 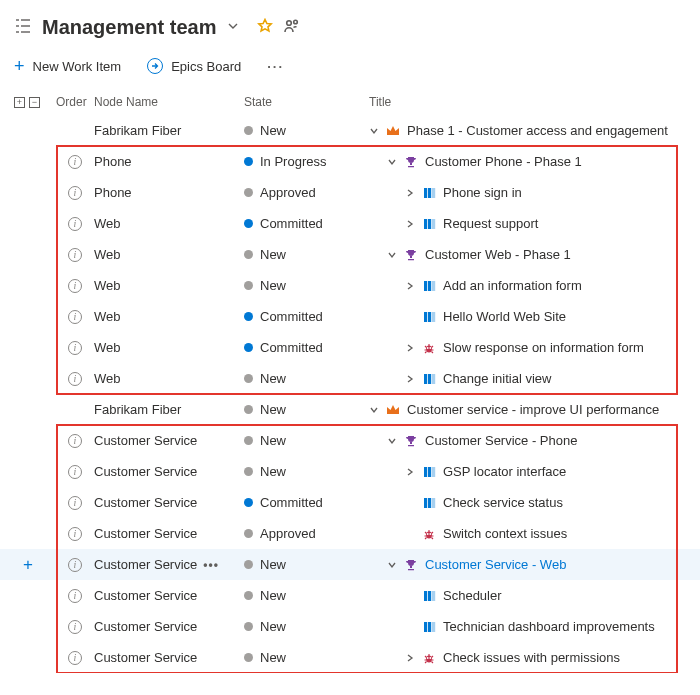 What do you see at coordinates (350, 130) in the screenshot?
I see `table-row: Fabrikam FiberNewPhase 1 - Customer acce…` at bounding box center [350, 130].